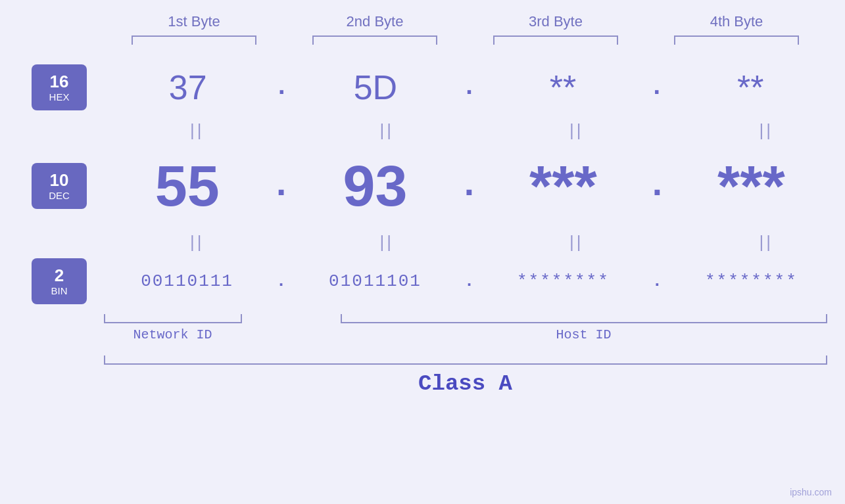 The image size is (845, 504). Describe the element at coordinates (563, 87) in the screenshot. I see `hex-byte3: **` at that location.